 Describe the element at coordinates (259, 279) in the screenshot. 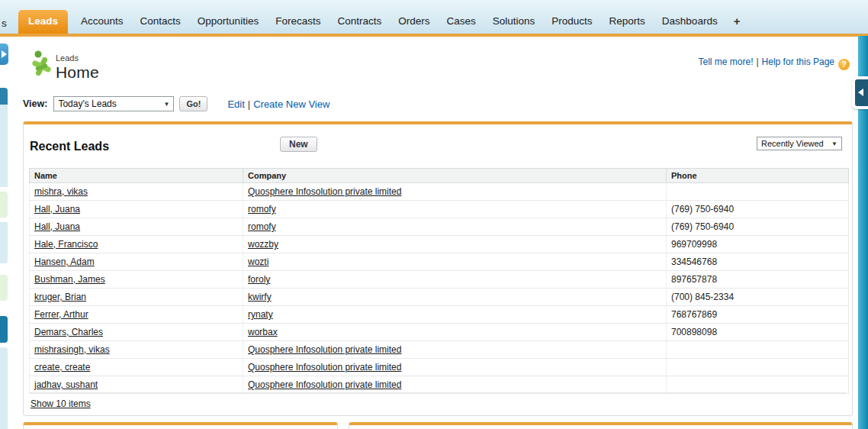

I see `lead-company-link: foroly` at that location.